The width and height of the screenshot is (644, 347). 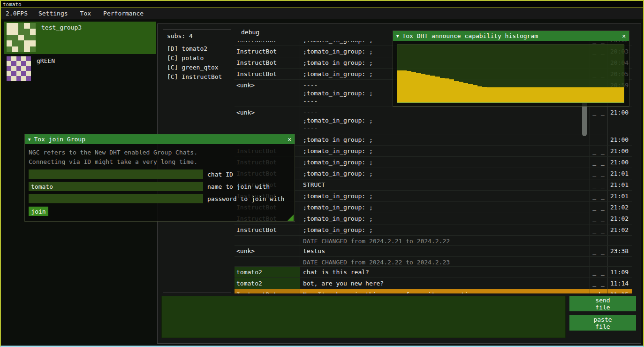 I want to click on dht-histogram-titlebar: ▼ Tox DHT announce capability histogram …, so click(x=511, y=36).